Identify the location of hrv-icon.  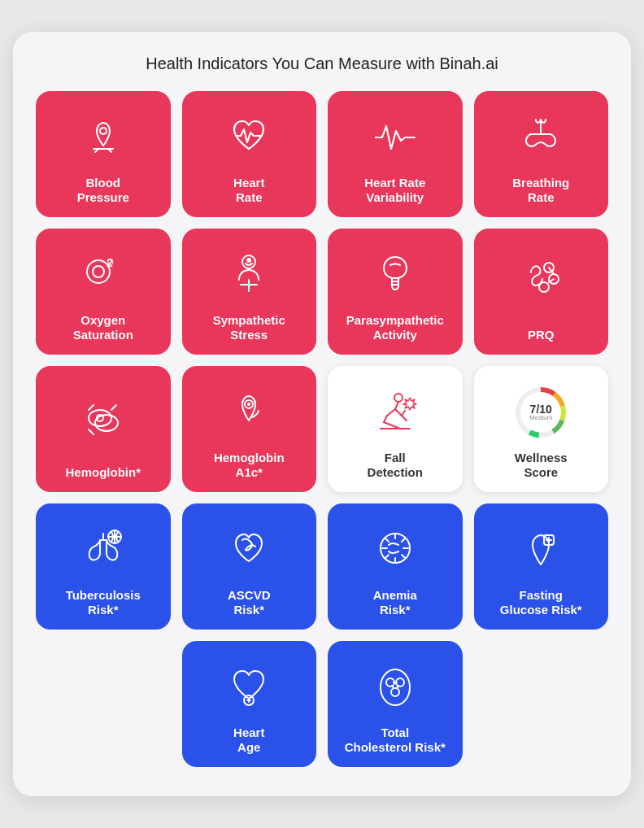
(395, 137).